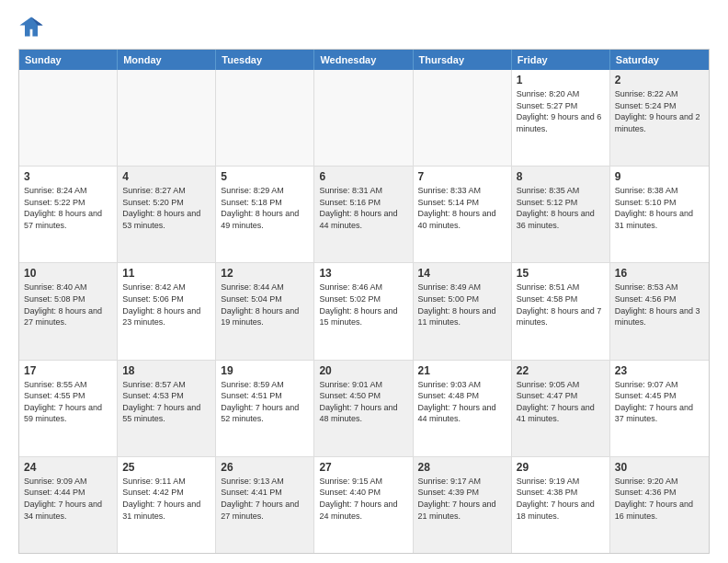 Image resolution: width=728 pixels, height=563 pixels. Describe the element at coordinates (462, 304) in the screenshot. I see `day-info: Sunrise: 8:49 AM Sunset: 5:00 PM Dayligh…` at that location.